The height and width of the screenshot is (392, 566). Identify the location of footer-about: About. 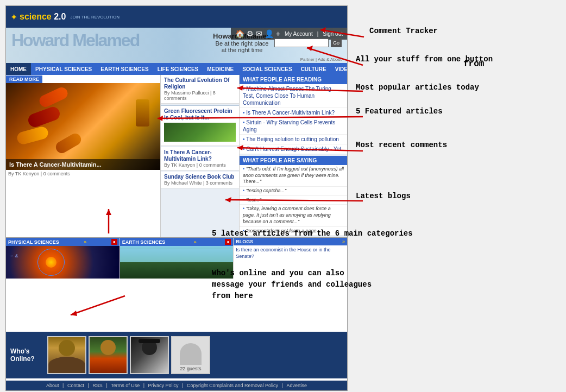
(53, 385).